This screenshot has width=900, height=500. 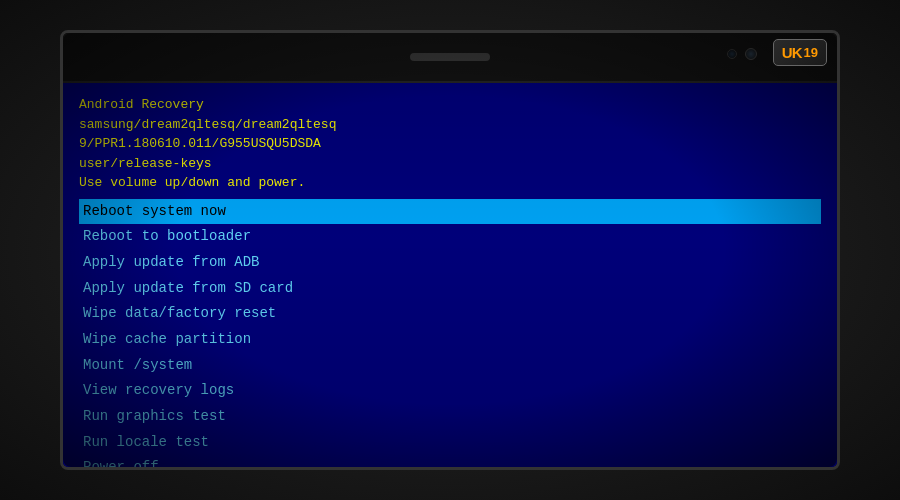 What do you see at coordinates (450, 164) in the screenshot?
I see `header-line3: user/release-keys` at bounding box center [450, 164].